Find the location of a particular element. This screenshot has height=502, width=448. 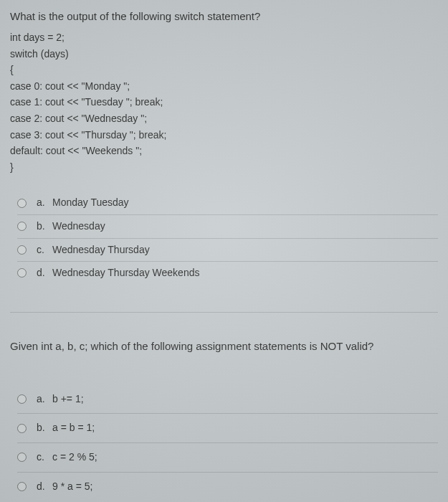

answer-option: c. Wednesday Thursday is located at coordinates (228, 251).